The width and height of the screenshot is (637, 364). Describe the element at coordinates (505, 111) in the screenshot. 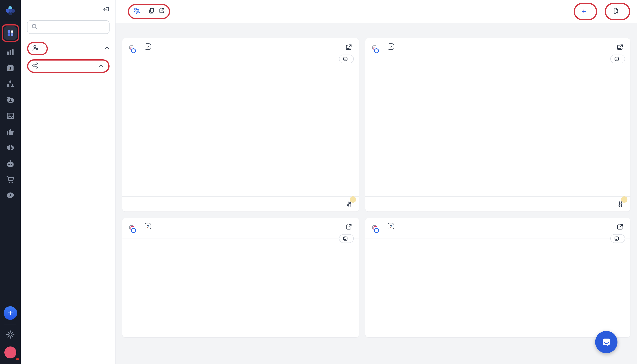

I see `stacked-bar-chart` at that location.